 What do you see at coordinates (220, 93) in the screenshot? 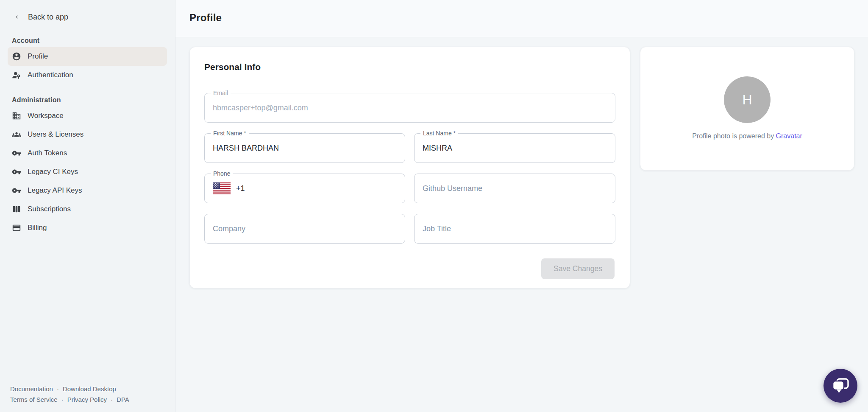
I see `email-label: Email` at bounding box center [220, 93].